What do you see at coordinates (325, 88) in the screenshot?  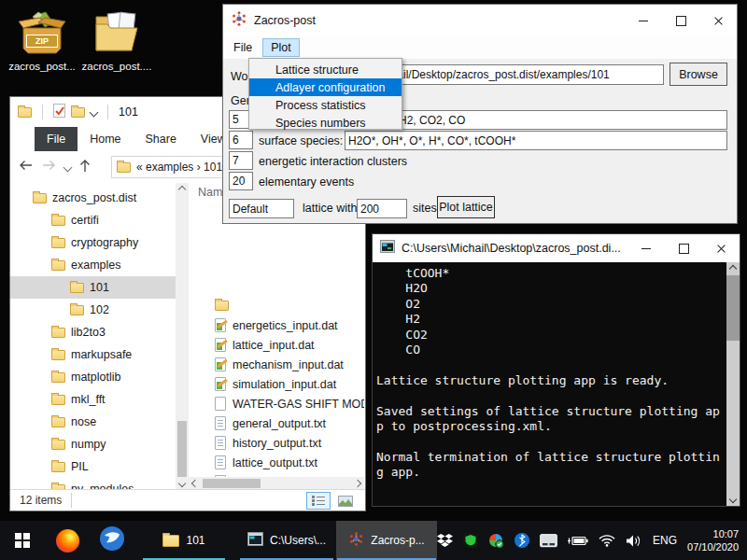 I see `menu-item-adlayer-configuration: Adlayer configuration` at bounding box center [325, 88].